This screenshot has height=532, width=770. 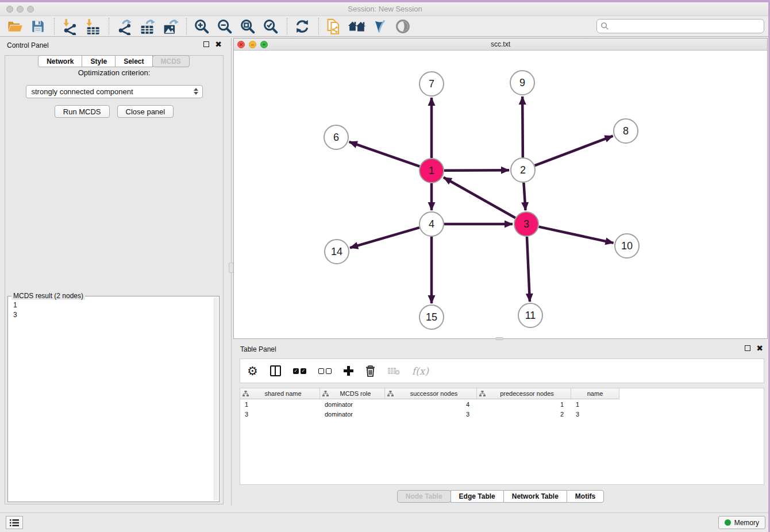 I want to click on tab-select: Select, so click(x=133, y=61).